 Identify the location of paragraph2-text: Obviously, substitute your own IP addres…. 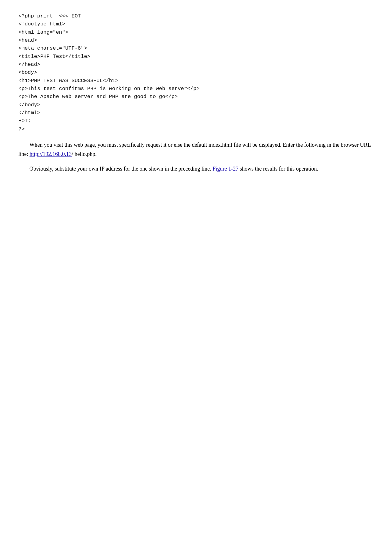
(121, 169).